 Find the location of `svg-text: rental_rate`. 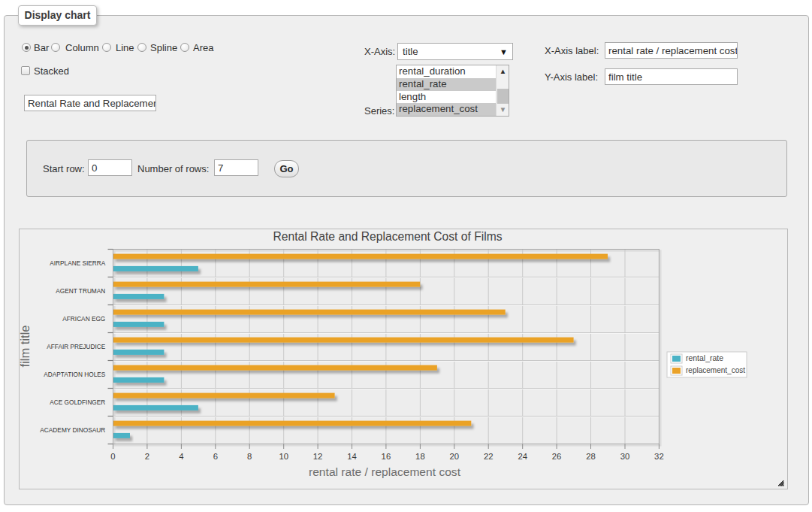

svg-text: rental_rate is located at coordinates (705, 358).